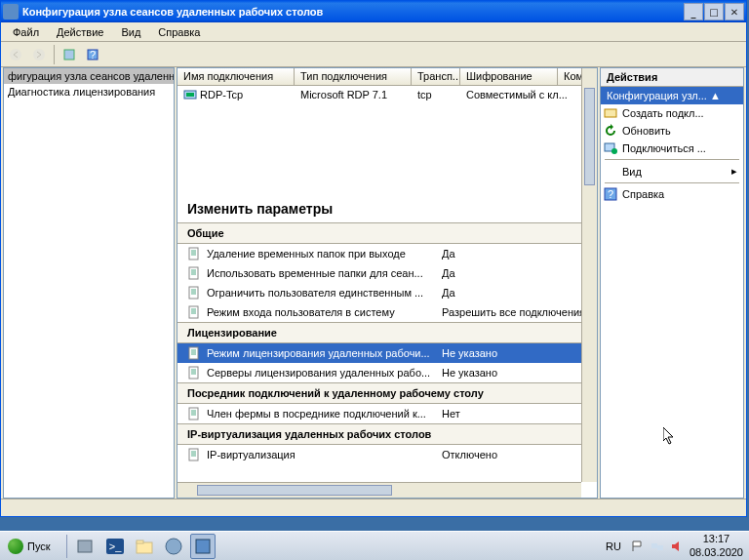 Image resolution: width=749 pixels, height=560 pixels. Describe the element at coordinates (693, 12) in the screenshot. I see `minimize-button: _` at that location.